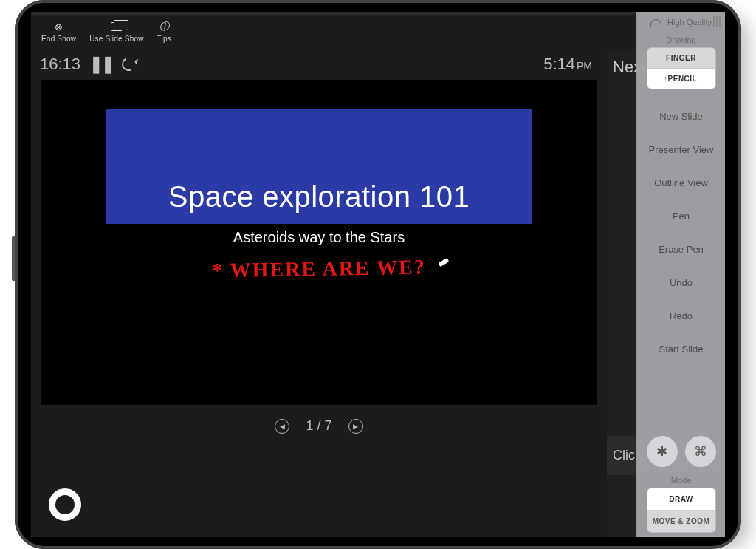 The height and width of the screenshot is (549, 756). Describe the element at coordinates (568, 64) in the screenshot. I see `clock: 5:14PM` at that location.